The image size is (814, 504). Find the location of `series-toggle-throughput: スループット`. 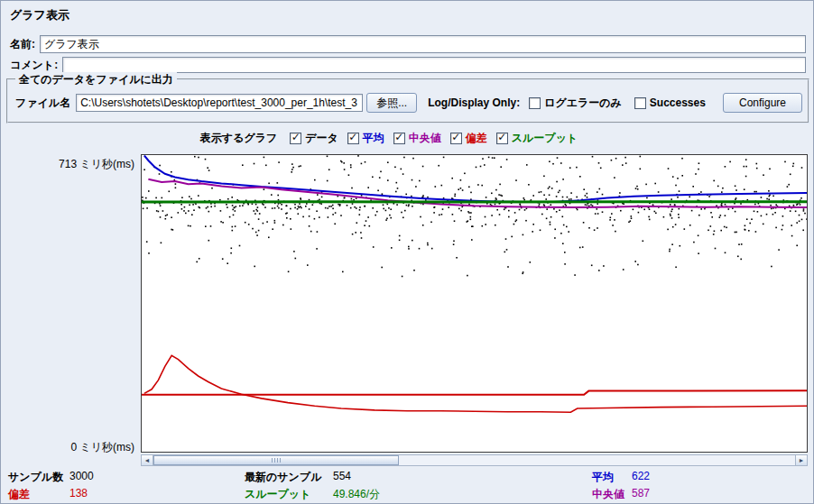

series-toggle-throughput: スループット is located at coordinates (537, 139).